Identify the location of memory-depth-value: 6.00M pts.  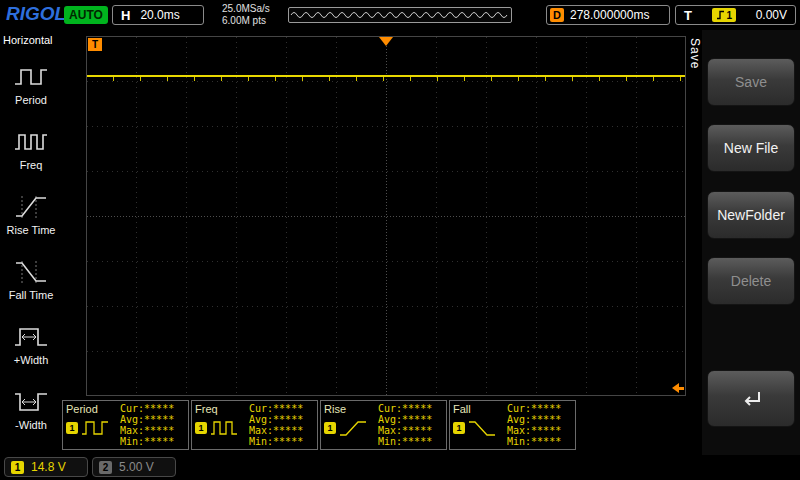
(246, 21).